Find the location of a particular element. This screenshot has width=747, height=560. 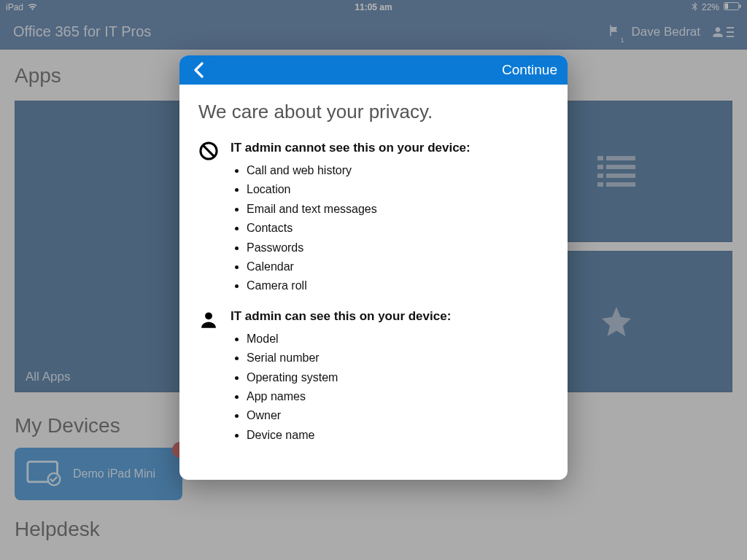

list-item: Model is located at coordinates (398, 339).